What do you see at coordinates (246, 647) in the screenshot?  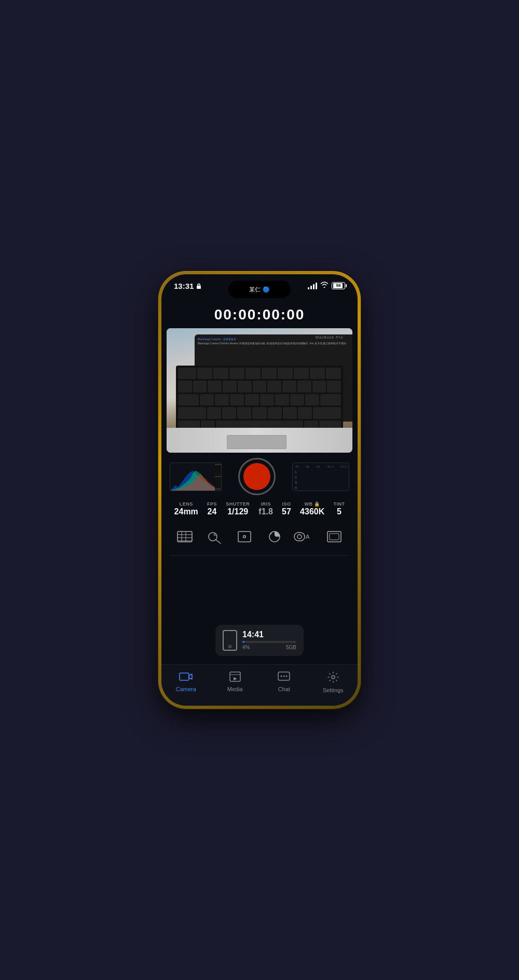 I see `storage-percent: 4%` at bounding box center [246, 647].